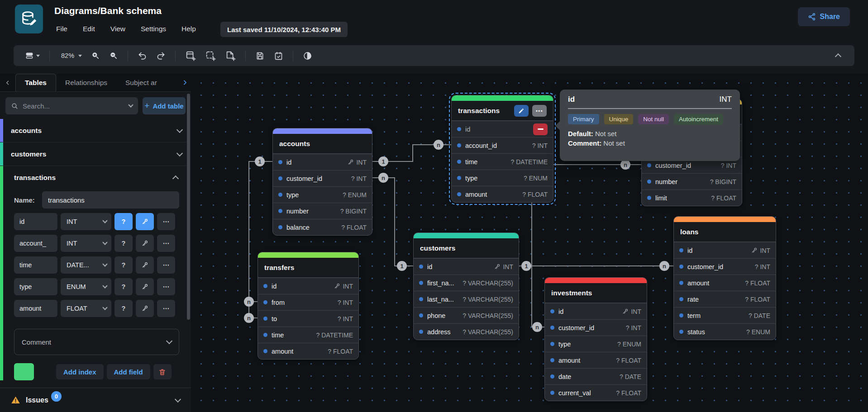 The width and height of the screenshot is (868, 412). Describe the element at coordinates (36, 82) in the screenshot. I see `tab-tables: Tables` at that location.